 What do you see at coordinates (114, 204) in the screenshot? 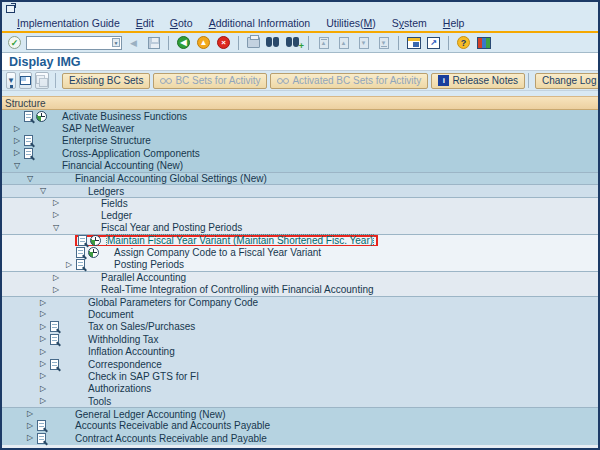
I see `tree-item-label: Fields` at bounding box center [114, 204].